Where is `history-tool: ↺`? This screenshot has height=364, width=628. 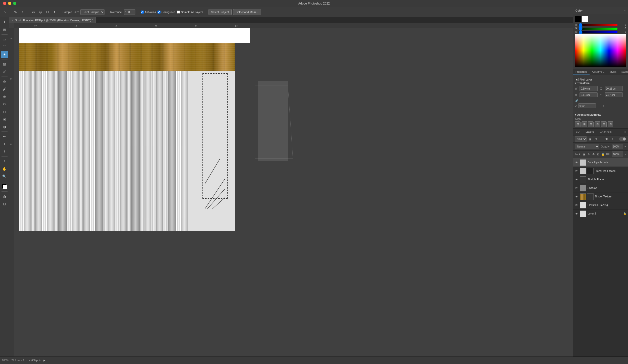
history-tool: ↺ is located at coordinates (5, 104).